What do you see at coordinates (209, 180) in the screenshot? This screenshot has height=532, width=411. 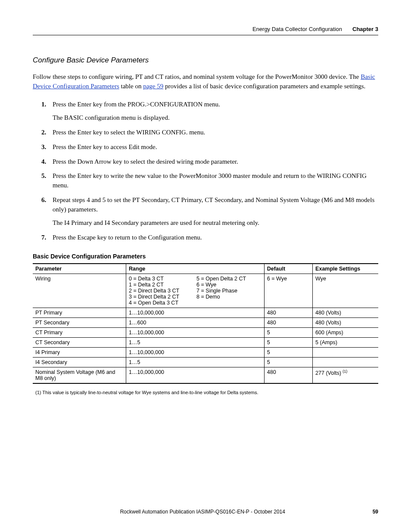 I see `step-text: Press the Enter key to write the new val…` at bounding box center [209, 180].